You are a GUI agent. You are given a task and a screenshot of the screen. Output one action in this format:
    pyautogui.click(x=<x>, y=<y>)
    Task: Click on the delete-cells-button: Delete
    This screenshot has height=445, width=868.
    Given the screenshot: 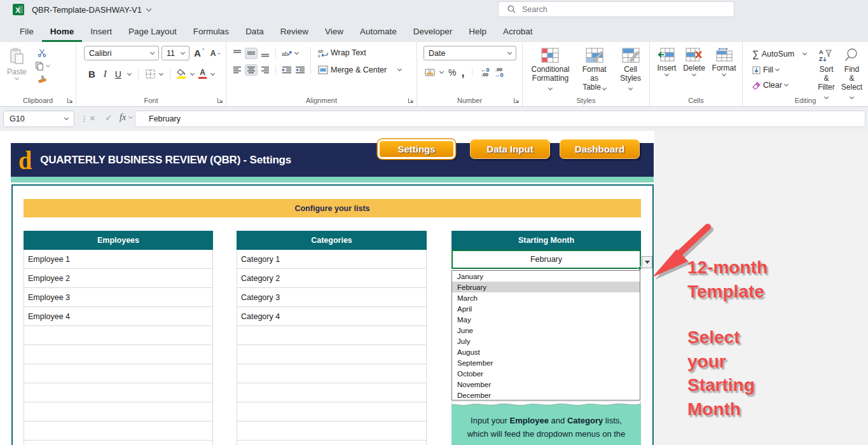 What is the action you would take?
    pyautogui.click(x=694, y=70)
    